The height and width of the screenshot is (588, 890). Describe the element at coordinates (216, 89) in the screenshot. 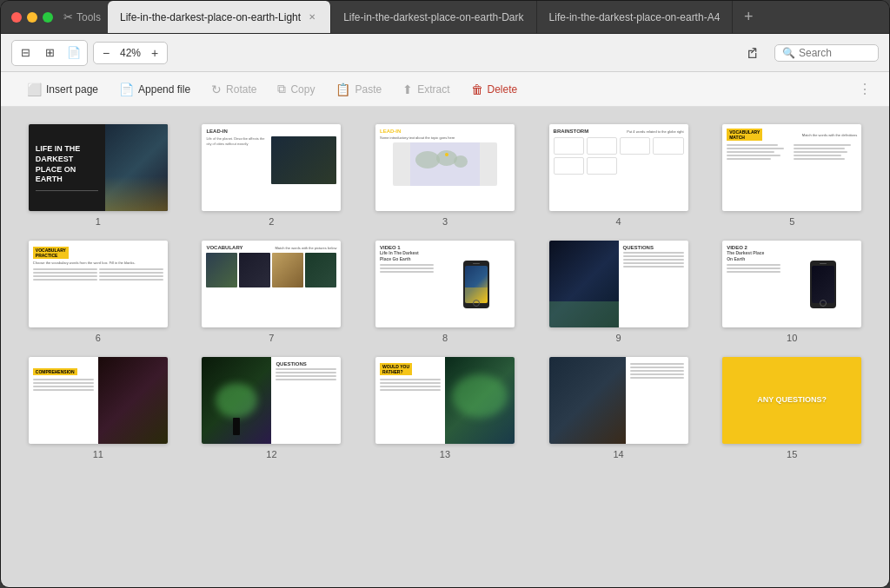

I see `rotate-icon: ↻` at that location.